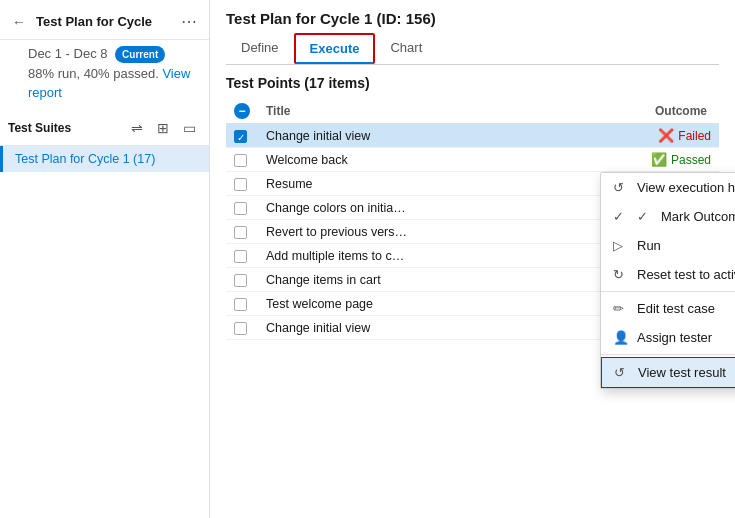 The width and height of the screenshot is (735, 518). What do you see at coordinates (668, 338) in the screenshot?
I see `ctx-item-assign-tester: 👤Assign tester›` at bounding box center [668, 338].